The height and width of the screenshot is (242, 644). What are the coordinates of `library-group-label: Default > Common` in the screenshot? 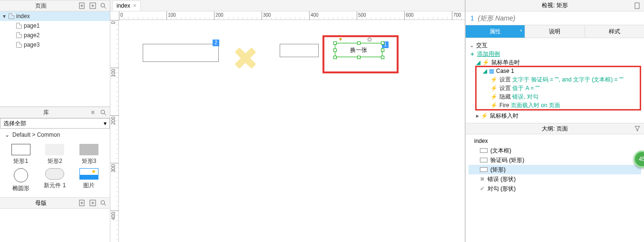 It's located at (36, 135).